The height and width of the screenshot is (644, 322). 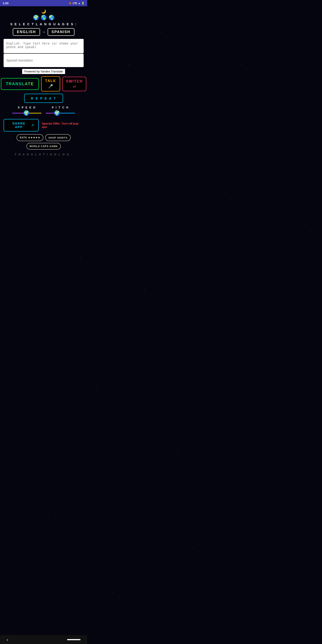 What do you see at coordinates (44, 111) in the screenshot?
I see `sliders-row: S P E E D 🌍 P I T C H 🌍` at bounding box center [44, 111].